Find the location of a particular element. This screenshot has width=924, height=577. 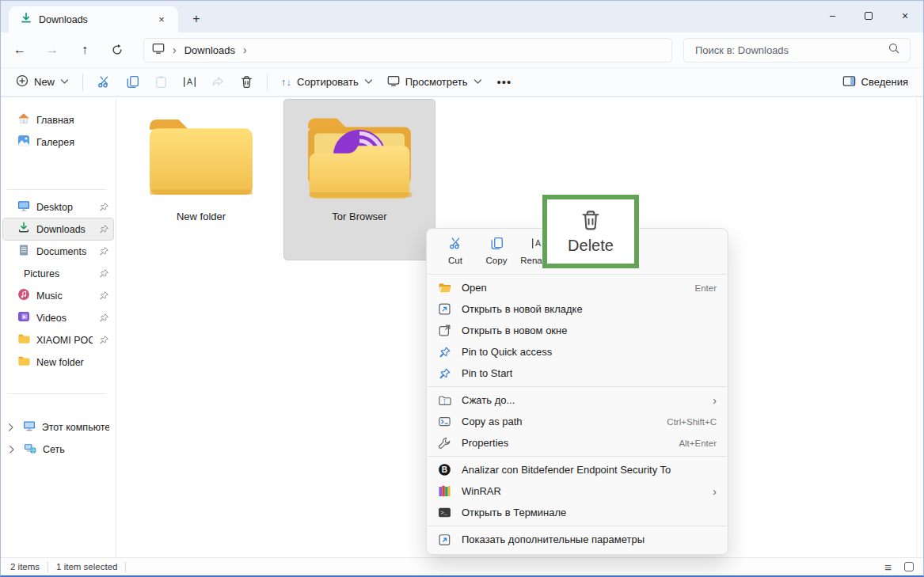

list-view-icon: ≡ is located at coordinates (888, 567).